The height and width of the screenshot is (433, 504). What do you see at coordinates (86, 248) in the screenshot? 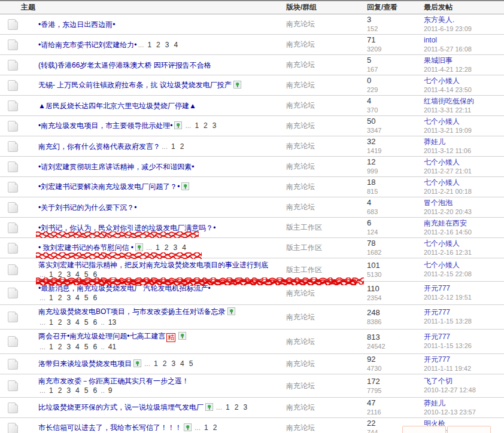
I see `thread-title-link: • 致刘宏建书记的春节慰问信 •` at bounding box center [86, 248].